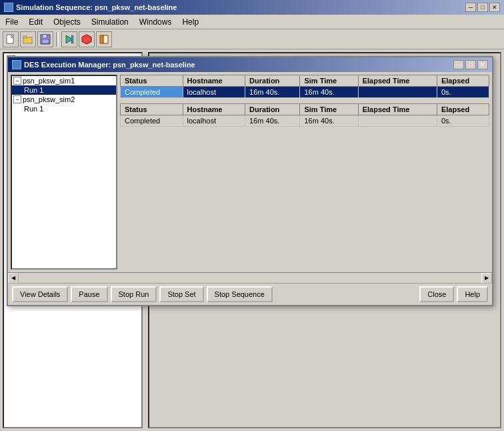  Describe the element at coordinates (28, 39) in the screenshot. I see `open-button` at that location.